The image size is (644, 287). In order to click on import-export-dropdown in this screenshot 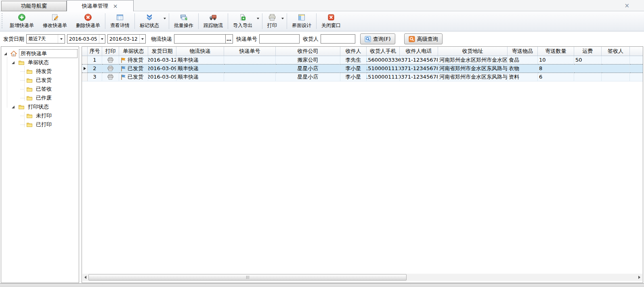, I will do `click(259, 21)`.